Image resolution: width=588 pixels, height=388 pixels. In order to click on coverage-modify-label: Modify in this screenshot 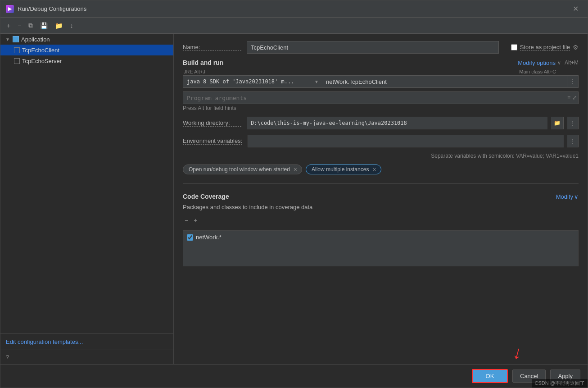, I will do `click(565, 196)`.